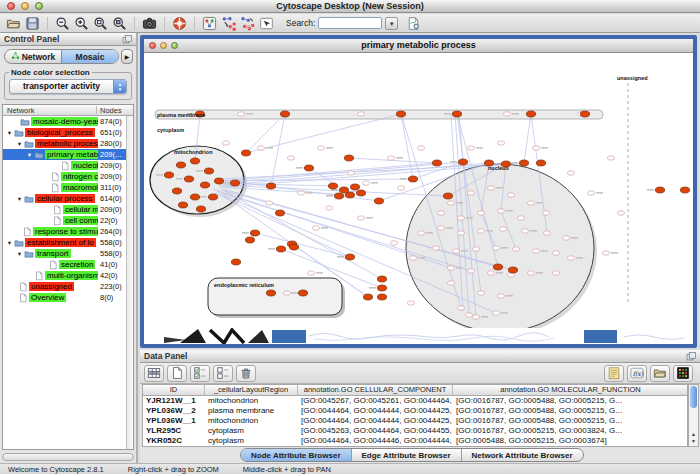  Describe the element at coordinates (174, 46) in the screenshot. I see `view-zoom-button` at that location.